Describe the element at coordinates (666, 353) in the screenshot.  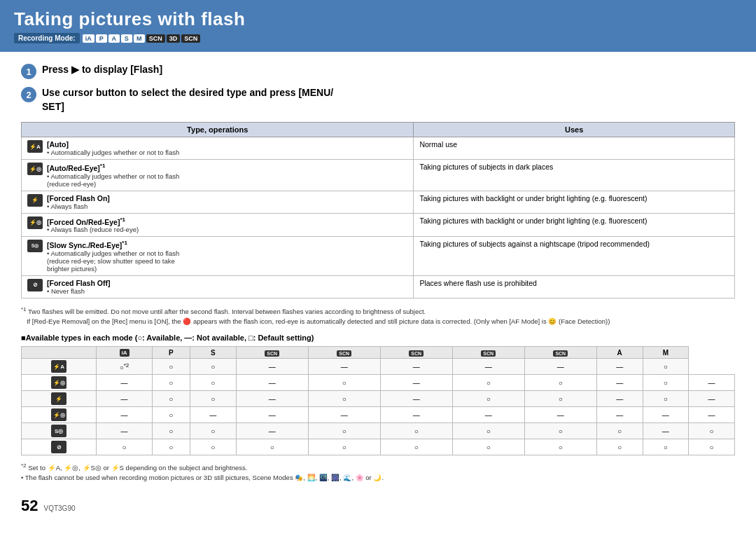
I see `avail-col-header-m: M` at that location.